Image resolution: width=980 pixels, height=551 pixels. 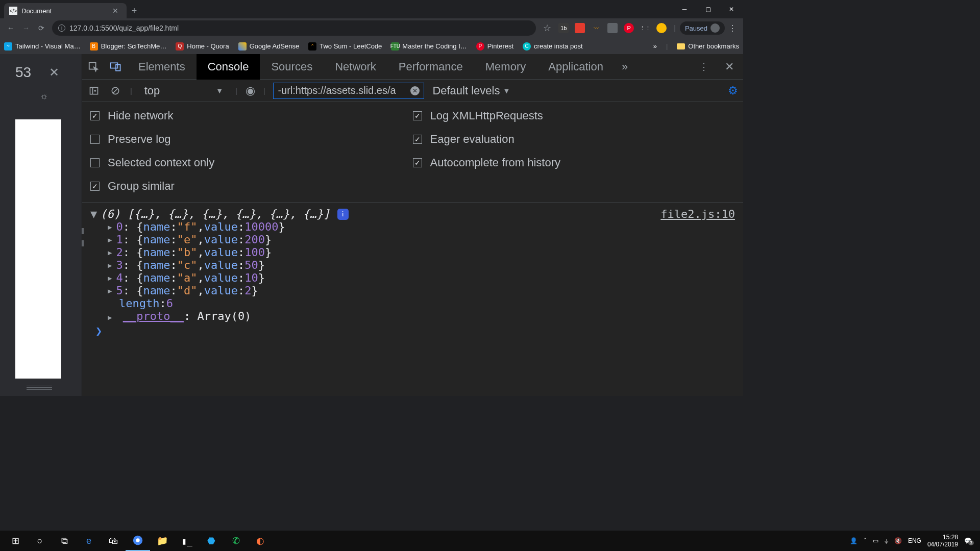 I want to click on tab-console: Console, so click(x=229, y=67).